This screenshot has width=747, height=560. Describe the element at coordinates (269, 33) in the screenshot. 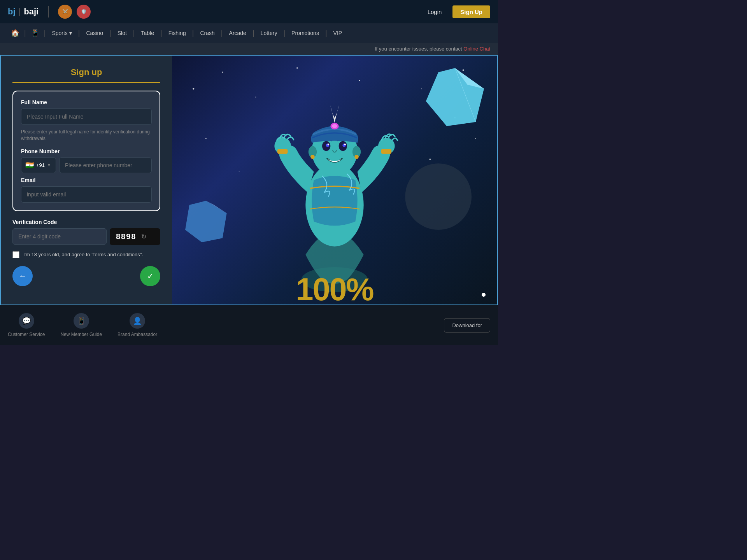

I see `nav-lottery: Lottery` at that location.